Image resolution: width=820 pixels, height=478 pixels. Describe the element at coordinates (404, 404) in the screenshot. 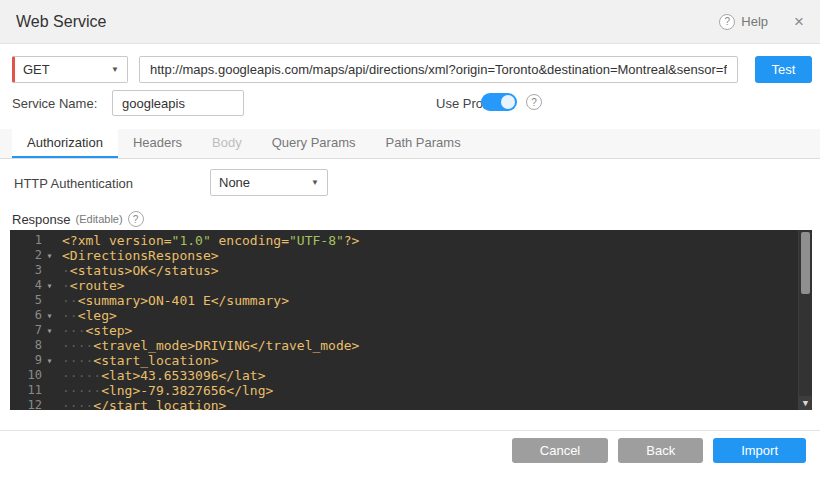

I see `code-line: 12····</start_location>` at that location.